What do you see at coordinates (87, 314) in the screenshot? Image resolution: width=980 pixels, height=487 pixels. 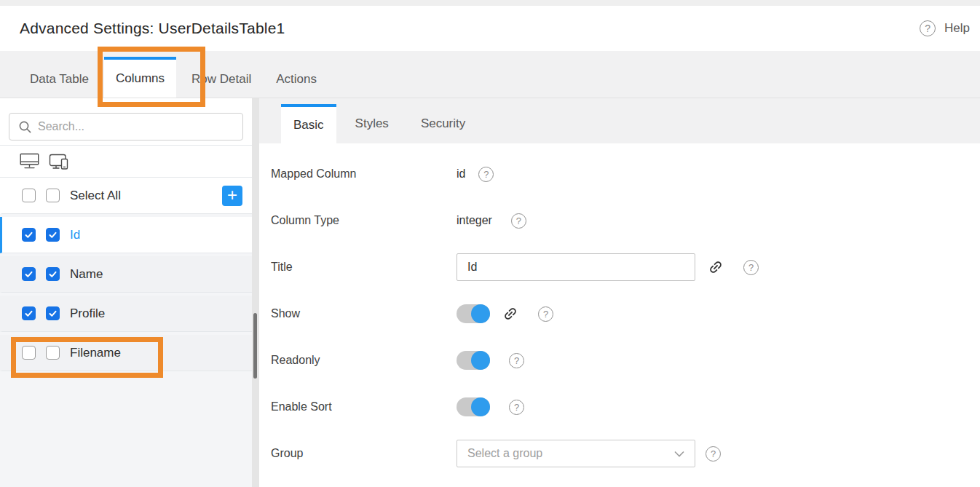 I see `column-label: Profile` at bounding box center [87, 314].